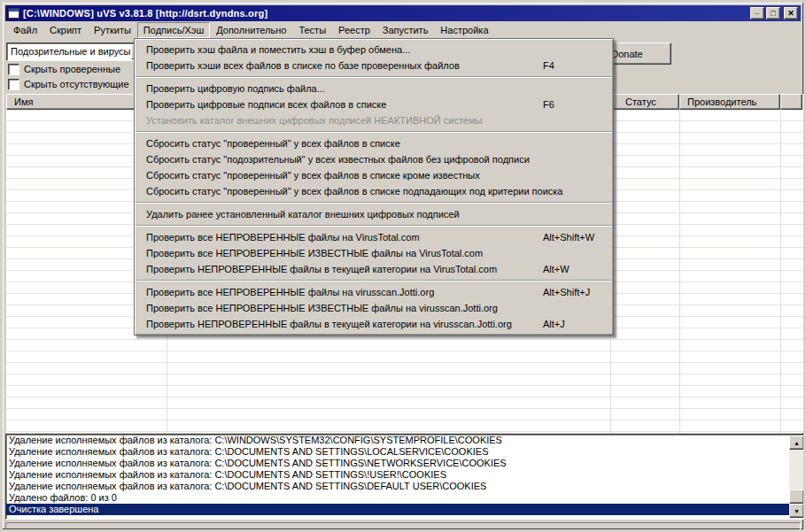 The width and height of the screenshot is (806, 532). What do you see at coordinates (403, 30) in the screenshot?
I see `menu-bar: ФайлСкриптРуткитыПодпись/ХэшДополнительн…` at bounding box center [403, 30].